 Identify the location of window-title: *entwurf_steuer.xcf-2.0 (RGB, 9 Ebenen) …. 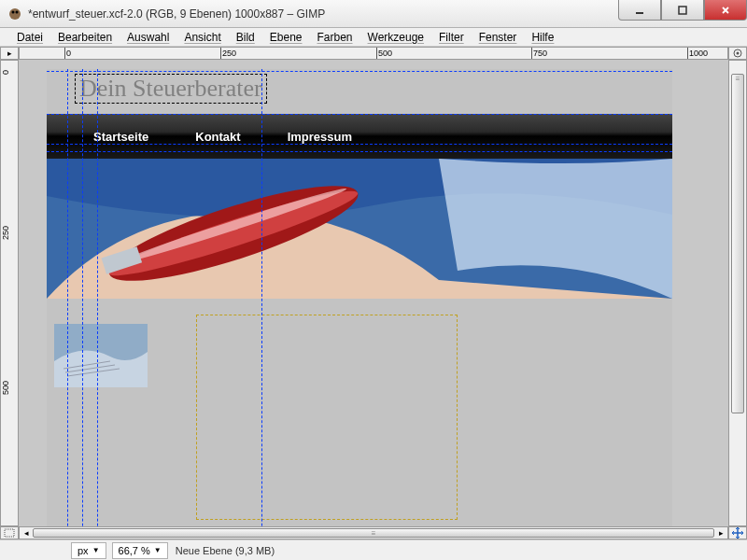
(176, 14).